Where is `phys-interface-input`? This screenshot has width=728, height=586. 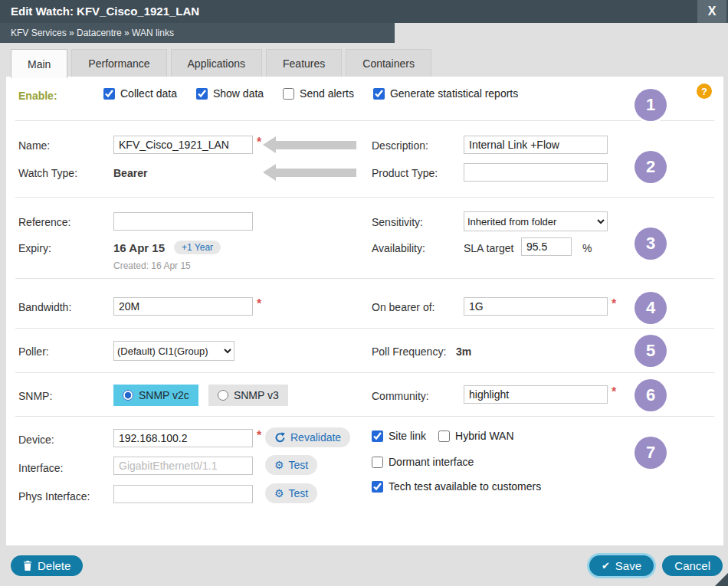
phys-interface-input is located at coordinates (183, 494).